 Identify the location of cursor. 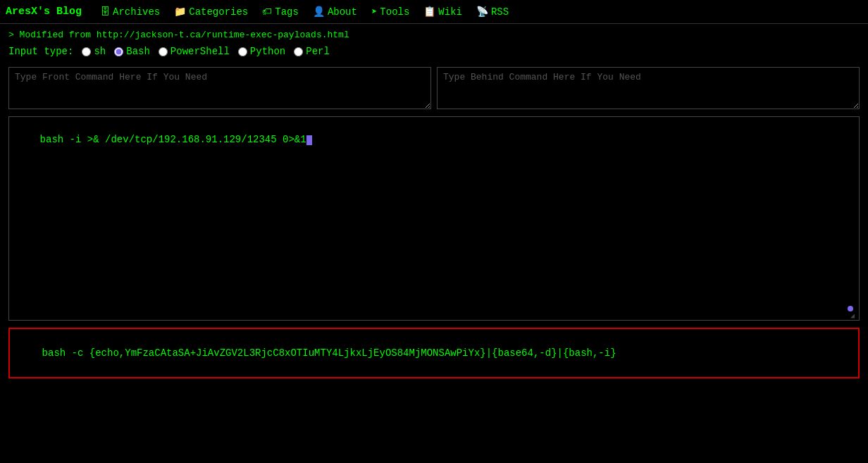
(309, 140).